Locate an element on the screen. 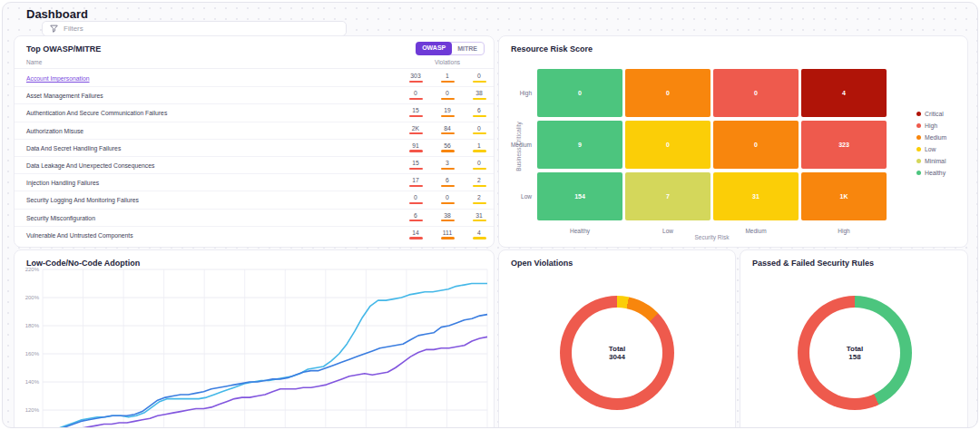  table-row: Authorization Misuse2K840 is located at coordinates (254, 131).